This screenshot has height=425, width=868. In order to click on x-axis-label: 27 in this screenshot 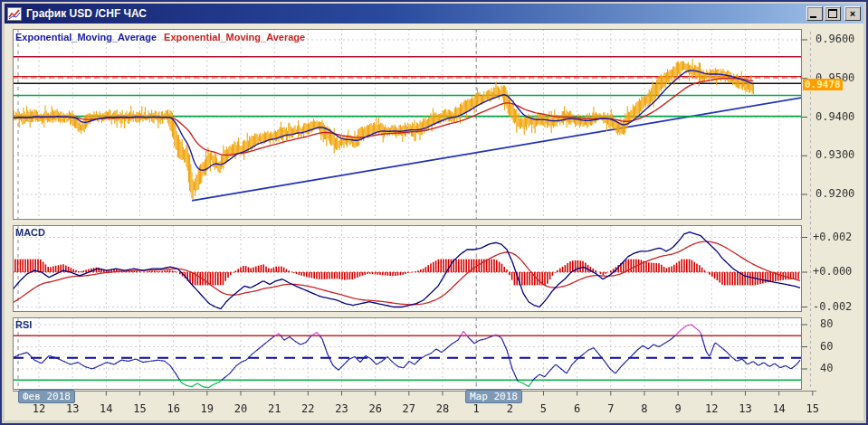, I will do `click(409, 409)`.